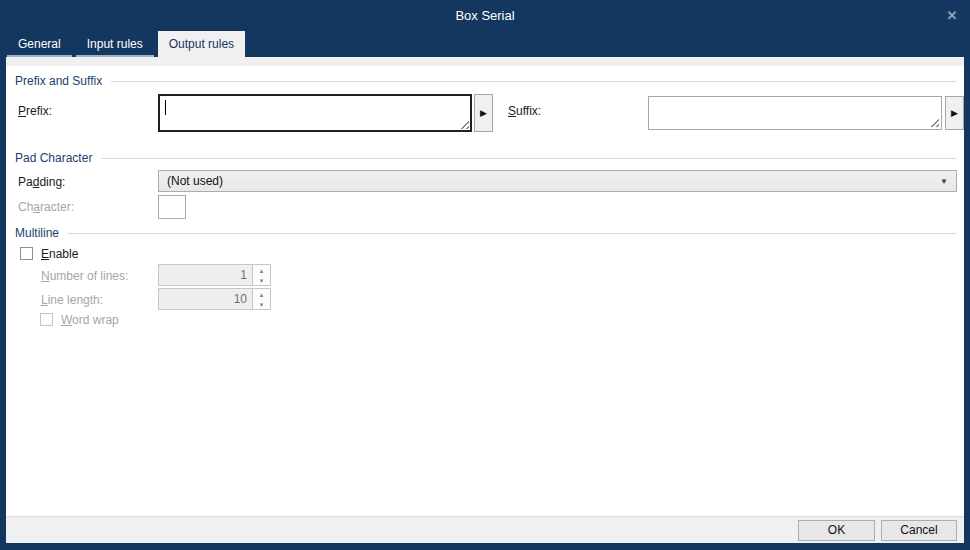 The height and width of the screenshot is (550, 970). I want to click on ok-button: OK, so click(836, 530).